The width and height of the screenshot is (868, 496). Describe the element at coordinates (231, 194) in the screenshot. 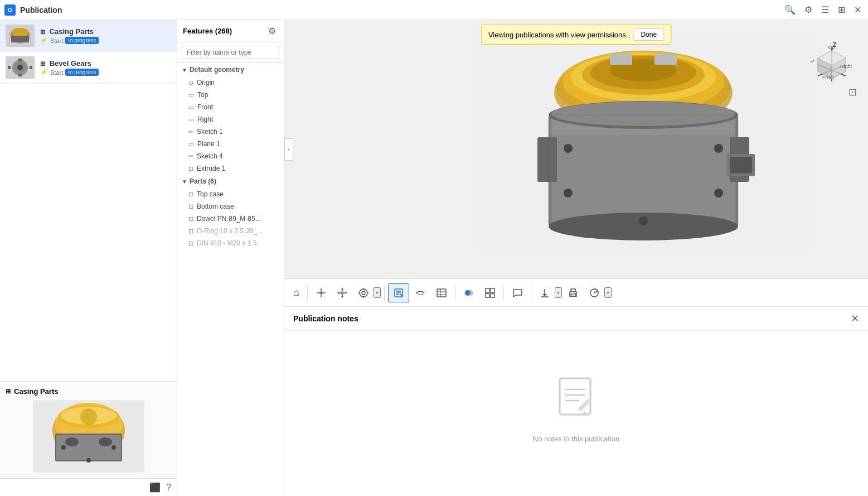

I see `feature-item-top-case: ⊡ Top case` at that location.